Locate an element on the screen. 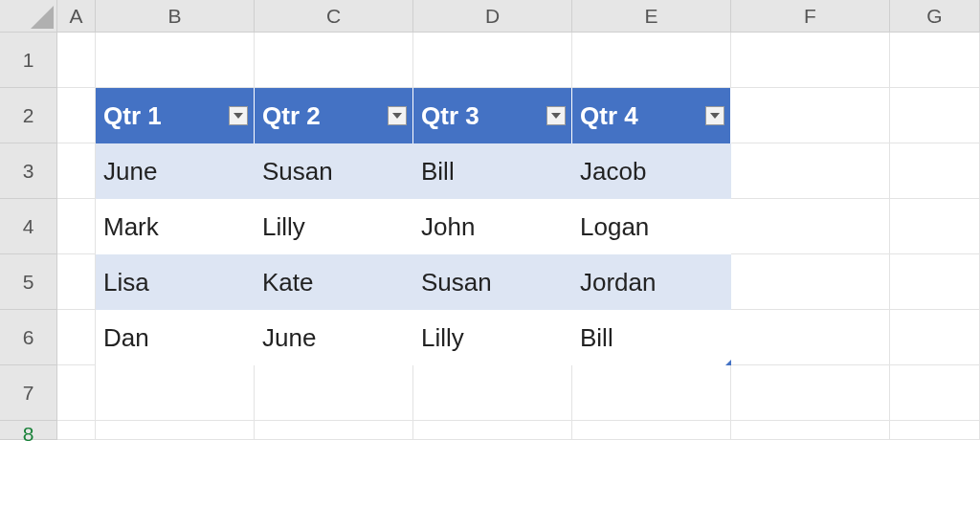 The width and height of the screenshot is (980, 506). row-6: 6 Dan June Lilly Bill is located at coordinates (490, 338).